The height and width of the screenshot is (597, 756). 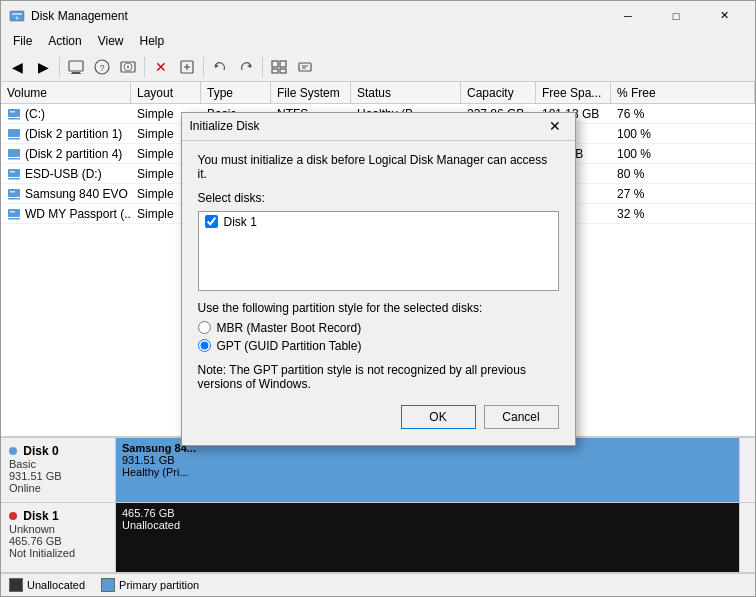 What do you see at coordinates (574, 92) in the screenshot?
I see `col-freespace: Free Spa...` at bounding box center [574, 92].